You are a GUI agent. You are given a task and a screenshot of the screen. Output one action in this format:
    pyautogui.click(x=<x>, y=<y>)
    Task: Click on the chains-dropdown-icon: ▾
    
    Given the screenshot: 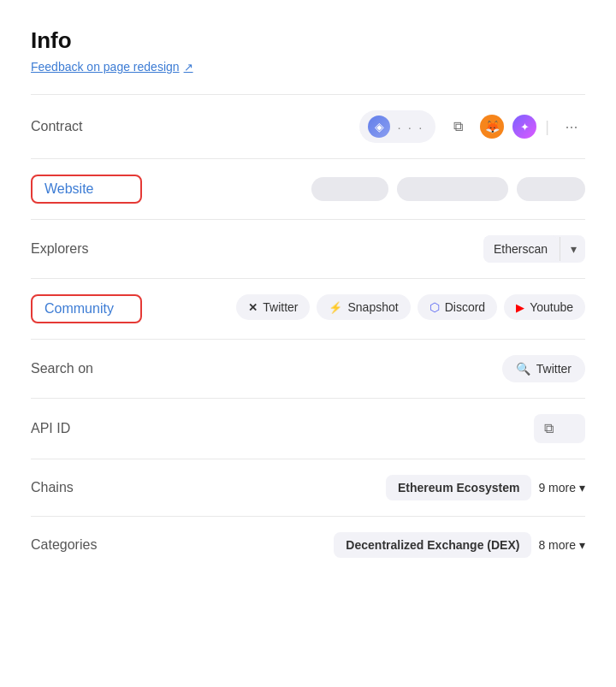 What is the action you would take?
    pyautogui.click(x=582, y=488)
    